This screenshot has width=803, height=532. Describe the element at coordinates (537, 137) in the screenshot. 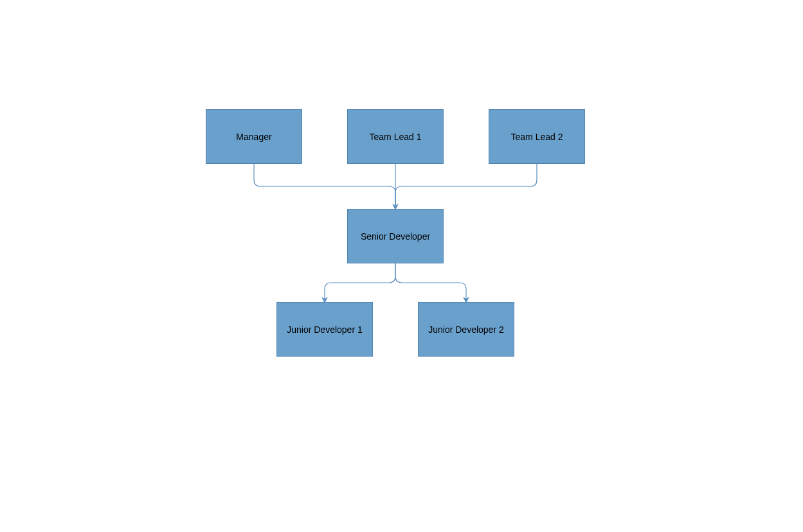

I see `node-label: Team Lead 2` at that location.